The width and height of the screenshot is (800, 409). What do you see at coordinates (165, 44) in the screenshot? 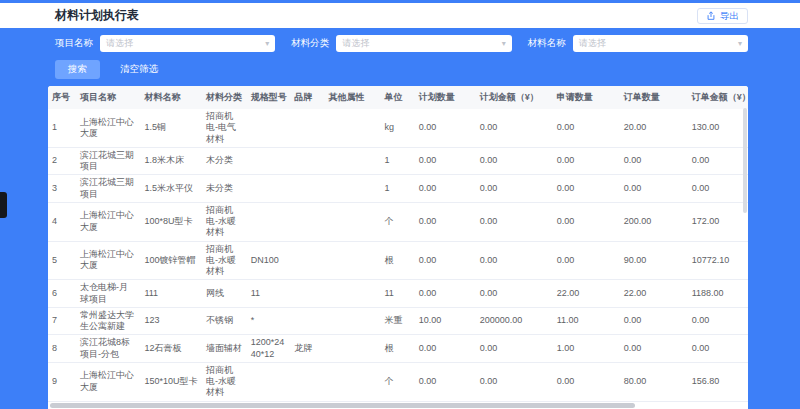
I see `filter-item: 项目名称请选择▾` at bounding box center [165, 44].